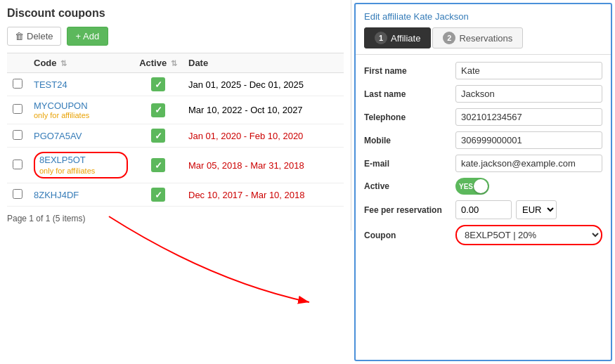 This screenshot has width=615, height=364. What do you see at coordinates (20, 37) in the screenshot?
I see `trash-icon: 🗑` at bounding box center [20, 37].